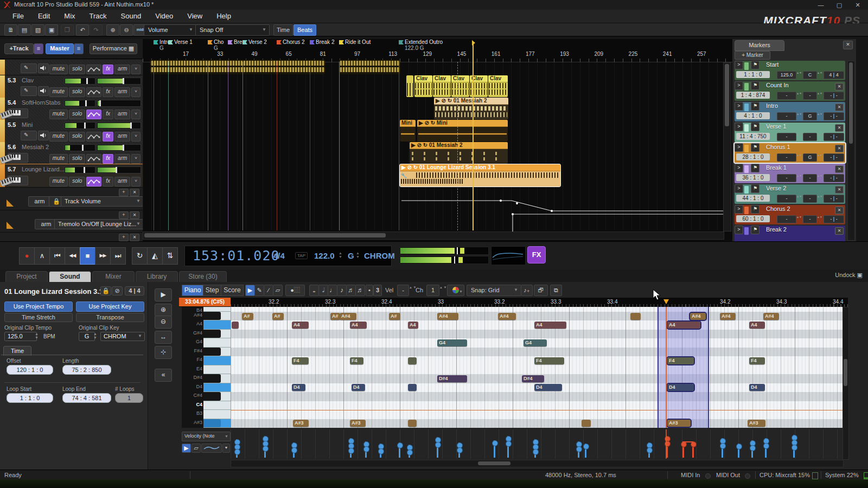 The height and width of the screenshot is (488, 868). I want to click on pr-duration-0: 𝅝, so click(314, 291).